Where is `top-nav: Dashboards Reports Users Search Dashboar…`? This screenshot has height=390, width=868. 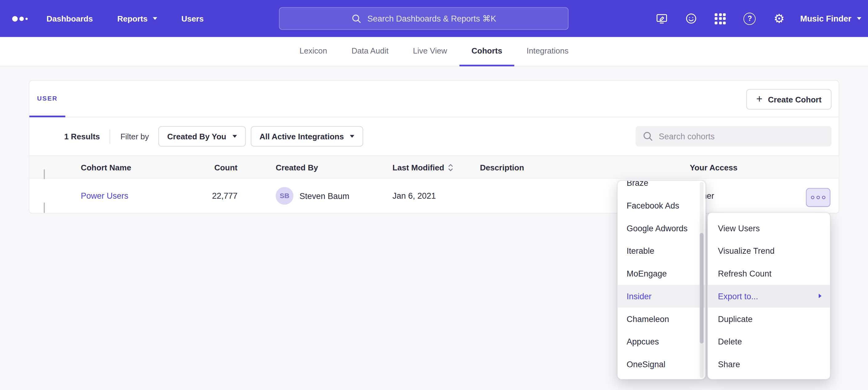
top-nav: Dashboards Reports Users Search Dashboar… is located at coordinates (434, 19).